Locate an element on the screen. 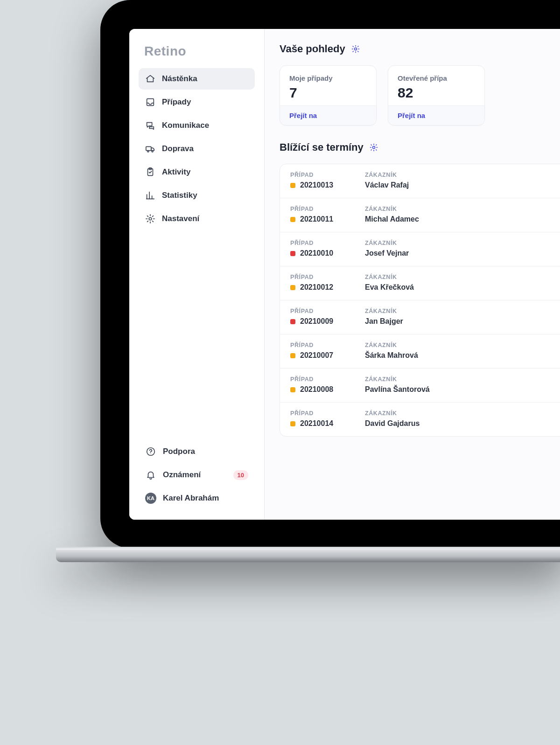 The image size is (560, 745). customer-name: Josef Vejnar is located at coordinates (461, 253).